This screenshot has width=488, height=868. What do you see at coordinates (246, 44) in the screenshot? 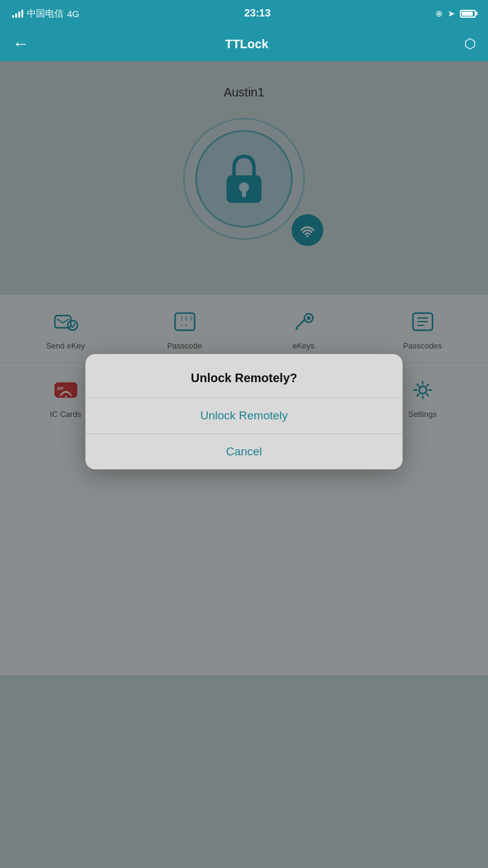
I see `nav-title: TTLock` at bounding box center [246, 44].